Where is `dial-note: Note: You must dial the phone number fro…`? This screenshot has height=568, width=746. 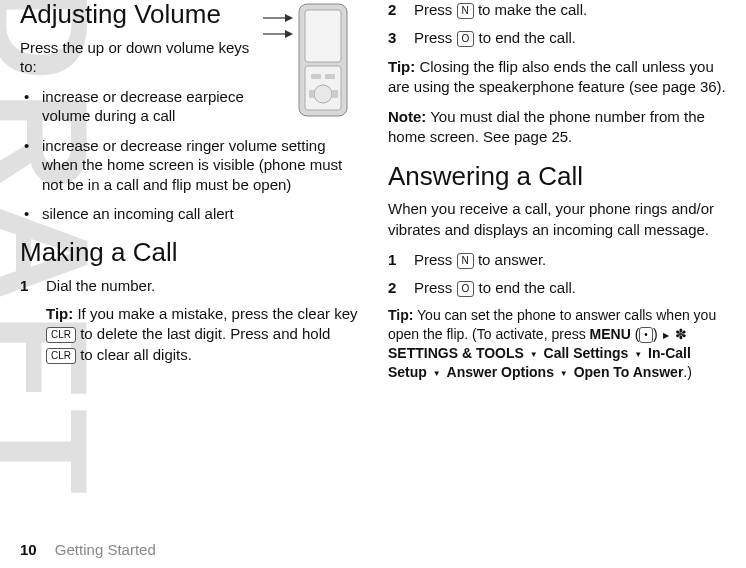
dial-note: Note: You must dial the phone number fro… is located at coordinates (557, 128).